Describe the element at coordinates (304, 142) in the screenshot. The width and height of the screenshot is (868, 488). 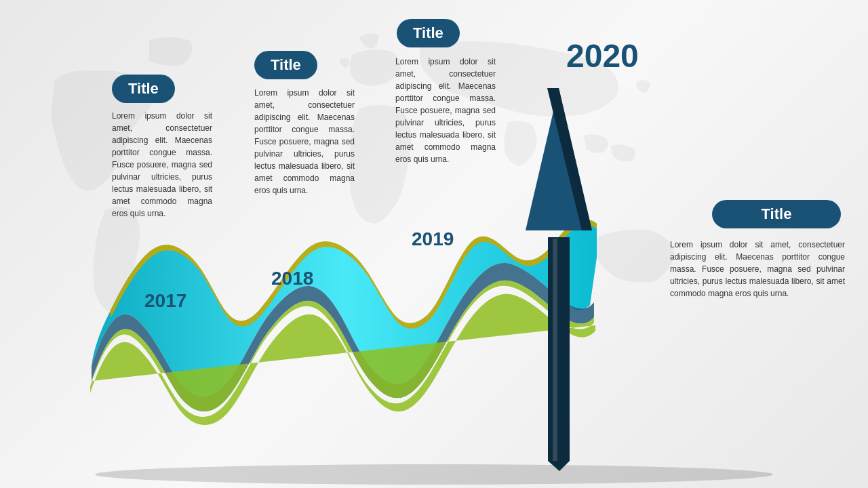
I see `text-2018-content: Lorem ipsum dolor sit amet, consectetuer…` at that location.